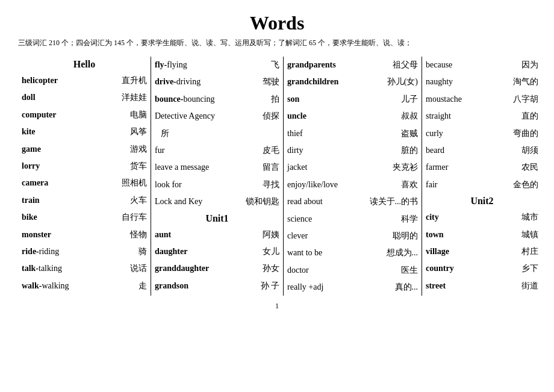  I want to click on word-english: granddaughter, so click(207, 269).